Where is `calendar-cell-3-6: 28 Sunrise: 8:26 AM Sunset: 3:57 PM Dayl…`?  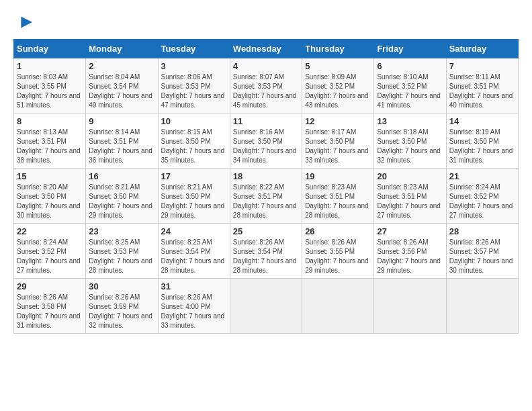
calendar-cell-3-6: 28 Sunrise: 8:26 AM Sunset: 3:57 PM Dayl… is located at coordinates (482, 251).